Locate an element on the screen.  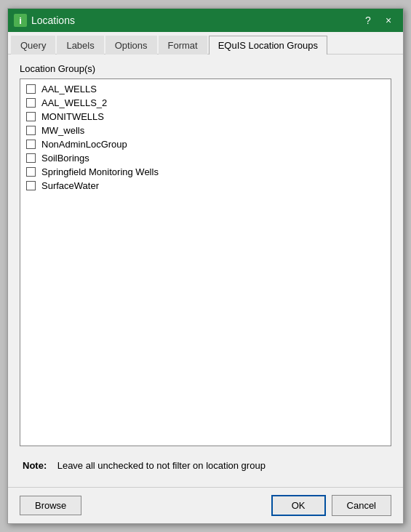
tabs-bar: Query Labels Options Format EQuIS Locati… is located at coordinates (205, 44).